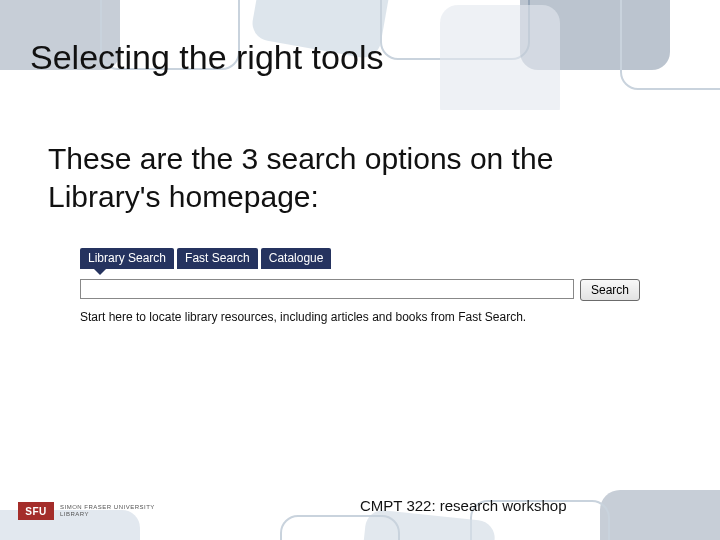 The image size is (720, 540). I want to click on search-button: Search, so click(610, 290).